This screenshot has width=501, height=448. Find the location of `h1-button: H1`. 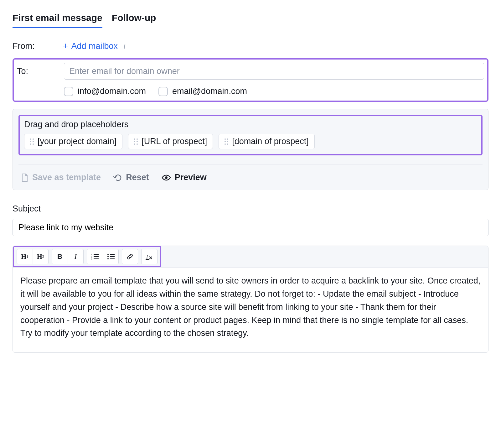

h1-button: H1 is located at coordinates (25, 257).